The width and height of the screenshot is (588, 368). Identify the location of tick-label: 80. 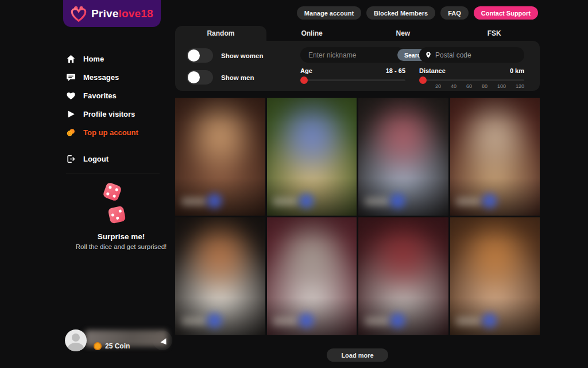
(485, 86).